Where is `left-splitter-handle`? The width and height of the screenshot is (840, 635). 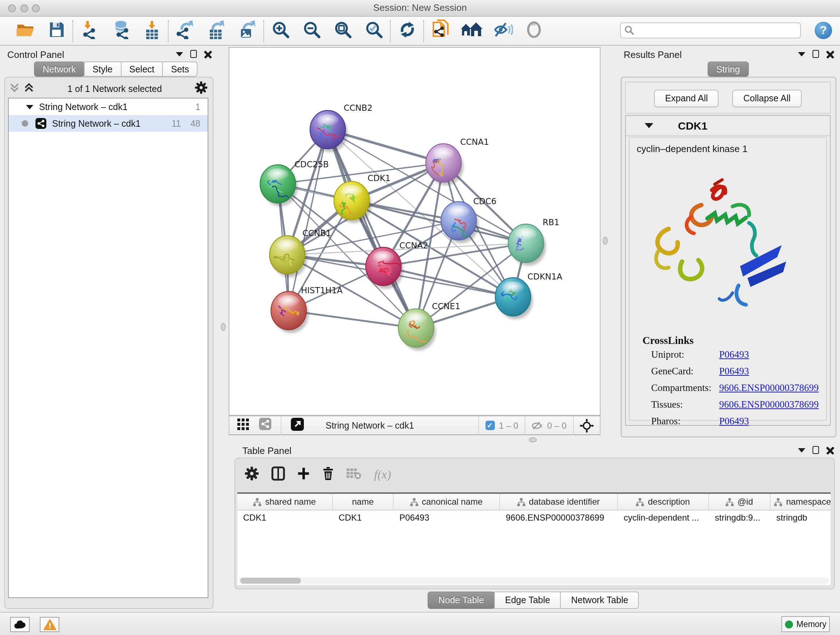
left-splitter-handle is located at coordinates (223, 327).